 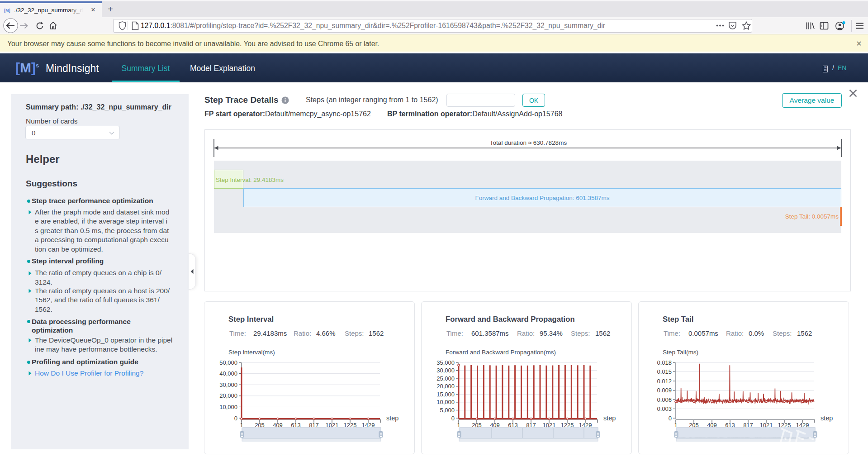 I want to click on svg-text: 50,000, so click(x=228, y=363).